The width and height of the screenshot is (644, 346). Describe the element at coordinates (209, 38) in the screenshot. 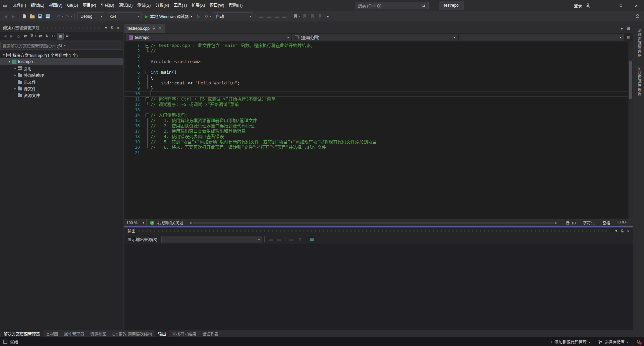

I see `project-dropdown: testrepo ▾` at that location.